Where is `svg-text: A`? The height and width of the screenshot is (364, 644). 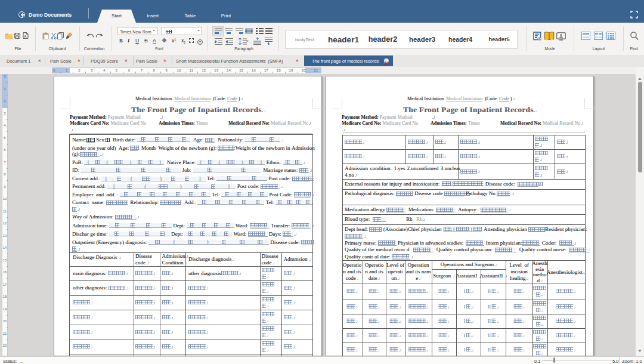
svg-text: A is located at coordinates (25, 36).